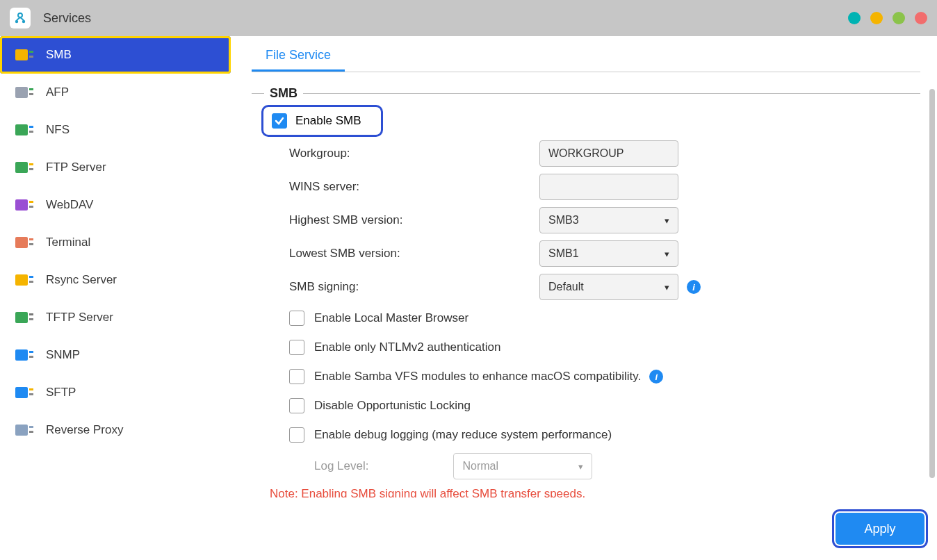 This screenshot has width=937, height=560. I want to click on label-lowest-smb: Lowest SMB version:, so click(414, 254).